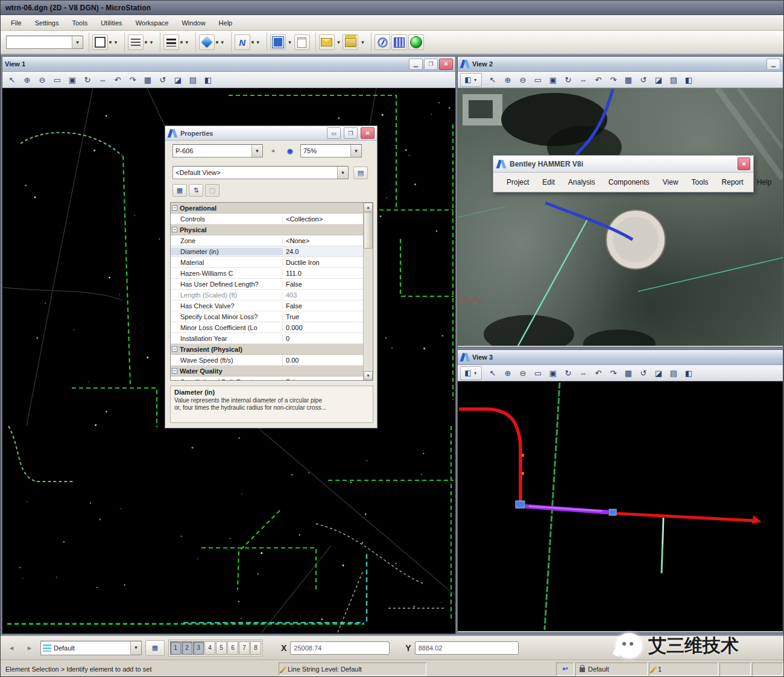 The height and width of the screenshot is (677, 784). What do you see at coordinates (221, 648) in the screenshot?
I see `view-toggle-5: 5` at bounding box center [221, 648].